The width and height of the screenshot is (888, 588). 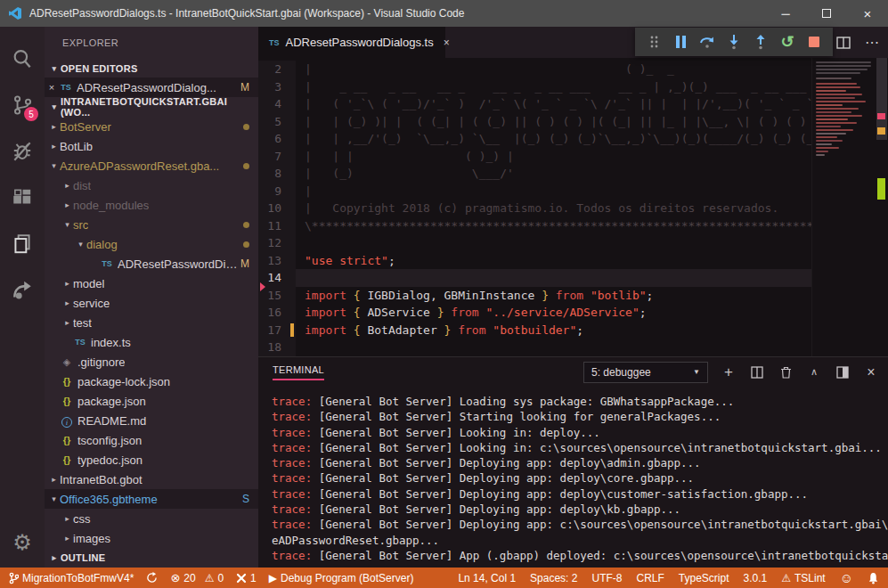 What do you see at coordinates (151, 146) in the screenshot?
I see `tree-item-botlib: ▸BotLib` at bounding box center [151, 146].